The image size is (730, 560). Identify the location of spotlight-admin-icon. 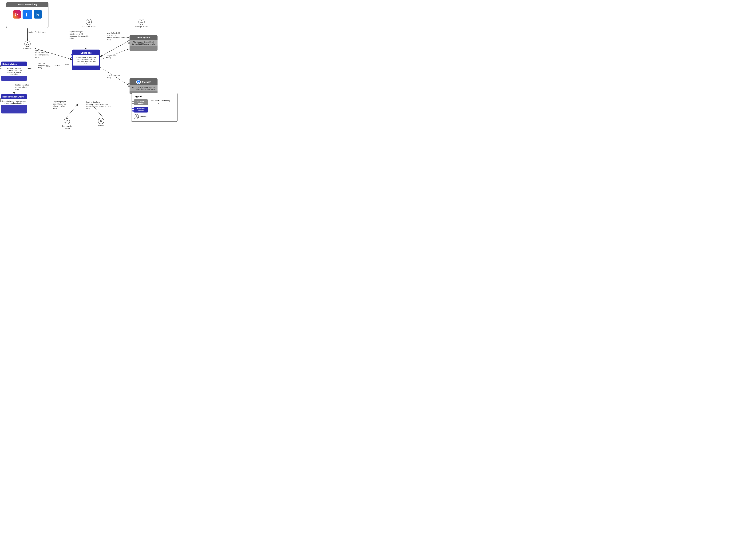
(141, 22).